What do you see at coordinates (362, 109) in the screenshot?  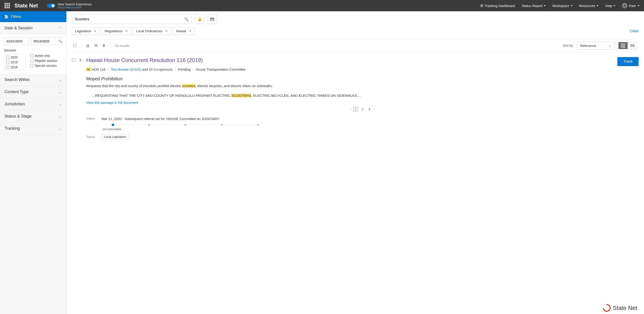 I see `pager-page: 2` at bounding box center [362, 109].